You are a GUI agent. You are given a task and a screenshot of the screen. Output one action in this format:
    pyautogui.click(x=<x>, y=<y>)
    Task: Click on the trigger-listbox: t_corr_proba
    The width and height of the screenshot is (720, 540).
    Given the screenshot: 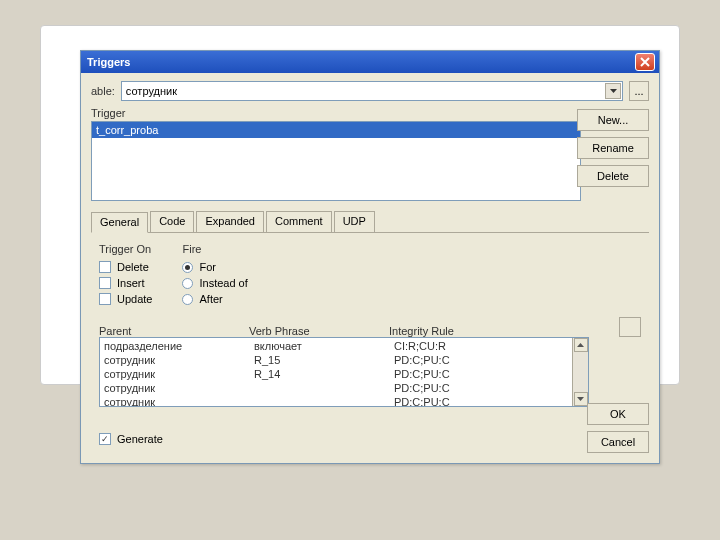 What is the action you would take?
    pyautogui.click(x=336, y=161)
    